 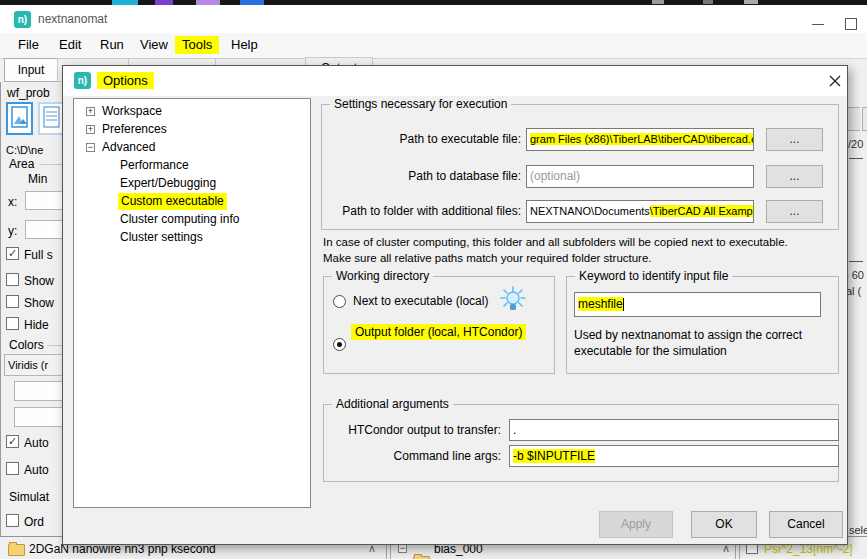 What do you see at coordinates (420, 104) in the screenshot?
I see `groupbox-title: Settings necessary for execution` at bounding box center [420, 104].